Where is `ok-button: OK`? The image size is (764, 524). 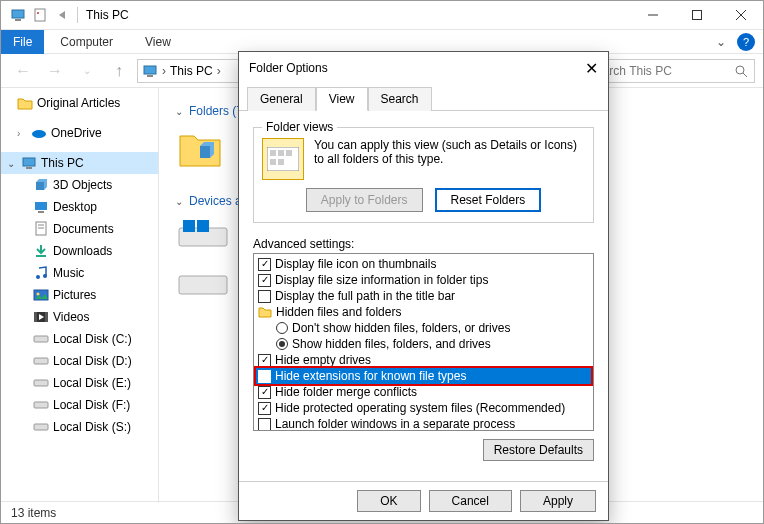 ok-button: OK is located at coordinates (388, 501).